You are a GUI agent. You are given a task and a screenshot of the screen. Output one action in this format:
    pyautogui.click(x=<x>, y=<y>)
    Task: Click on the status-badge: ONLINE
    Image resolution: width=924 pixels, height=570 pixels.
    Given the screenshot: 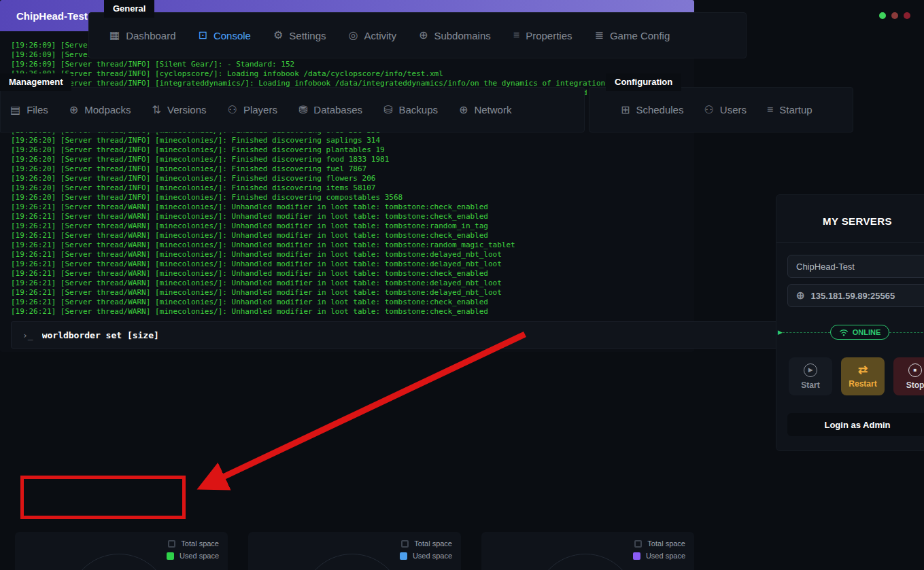 What is the action you would take?
    pyautogui.click(x=860, y=332)
    